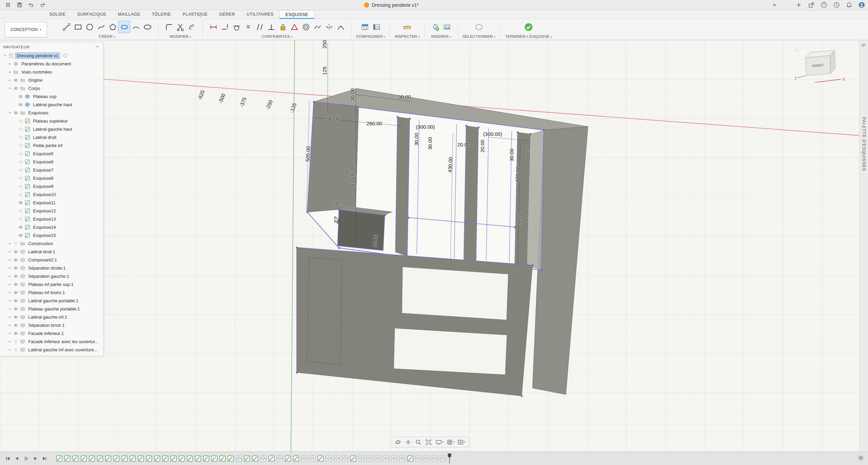 Image resolution: width=868 pixels, height=465 pixels. Describe the element at coordinates (449, 459) in the screenshot. I see `timeline-playhead` at that location.